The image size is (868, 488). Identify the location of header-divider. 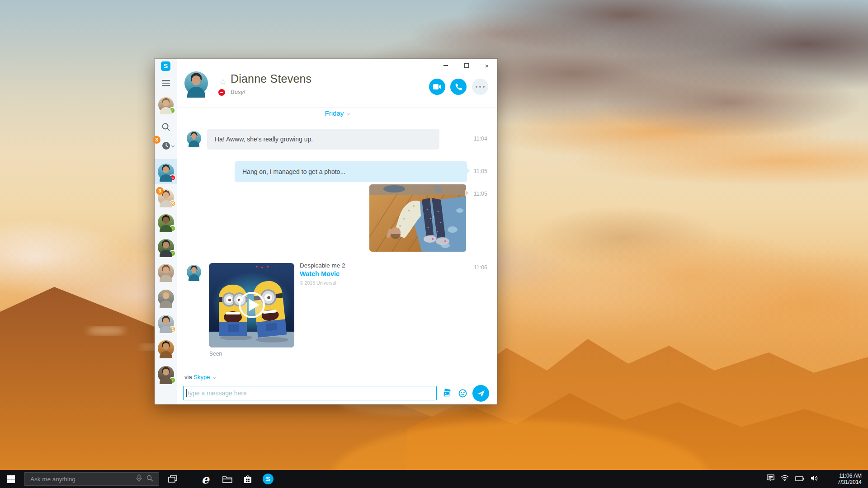
(337, 108).